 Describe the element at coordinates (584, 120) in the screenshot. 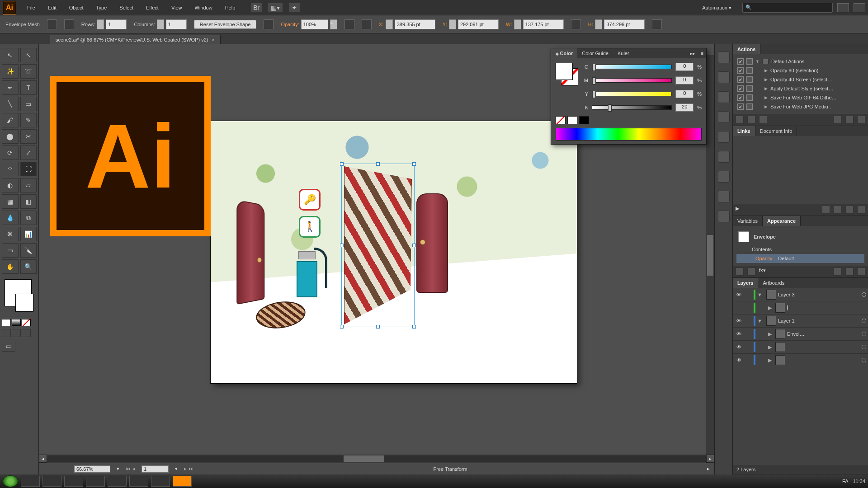

I see `black-swatch-icon` at that location.